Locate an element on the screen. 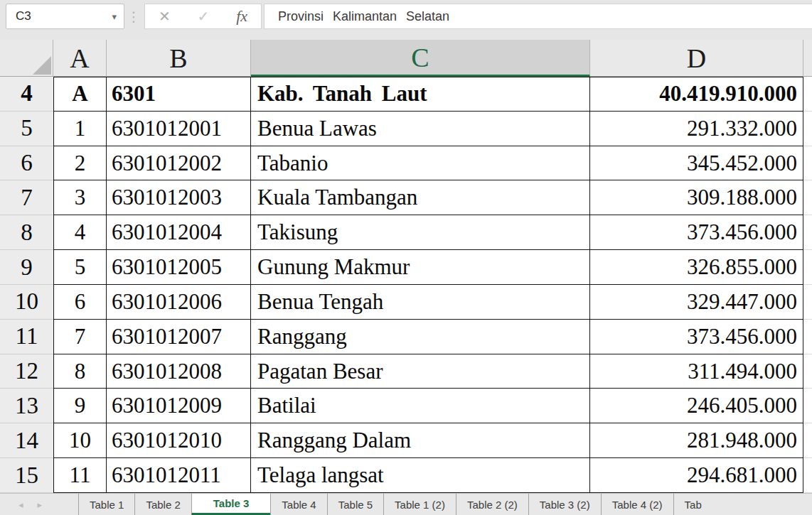  cell-col-a: 1 is located at coordinates (80, 129).